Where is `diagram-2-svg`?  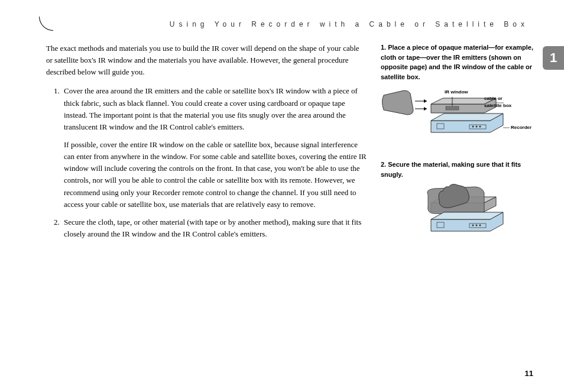
diagram-2-svg is located at coordinates (458, 213).